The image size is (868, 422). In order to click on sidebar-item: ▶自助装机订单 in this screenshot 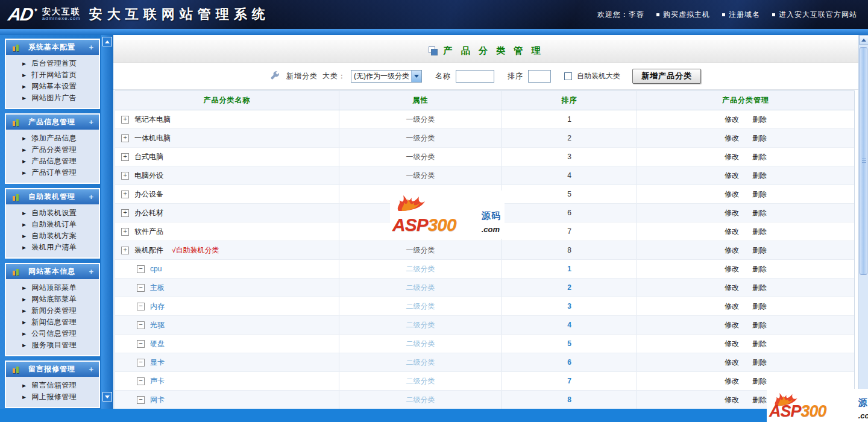, I will do `click(52, 224)`.